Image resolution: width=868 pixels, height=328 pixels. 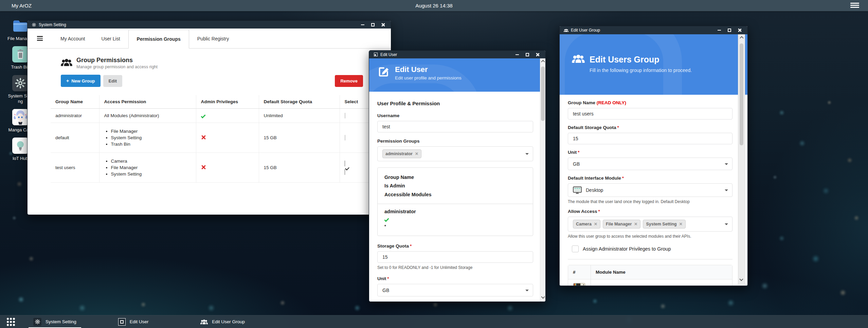 I want to click on tag-administrator: administrator ✕, so click(x=402, y=154).